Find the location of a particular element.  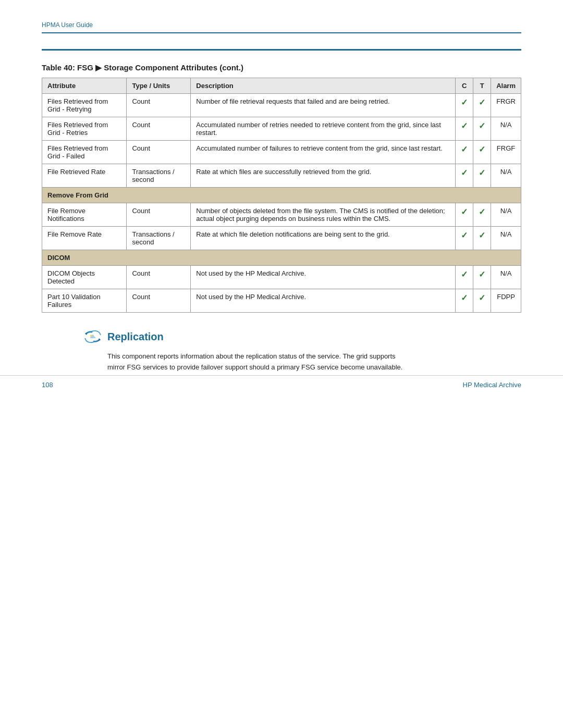

cell-description: Number of file retrieval requests that f… is located at coordinates (323, 105).